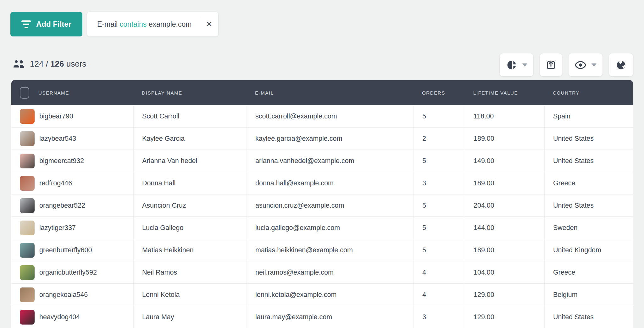  Describe the element at coordinates (133, 24) in the screenshot. I see `filter-operator: contains` at that location.